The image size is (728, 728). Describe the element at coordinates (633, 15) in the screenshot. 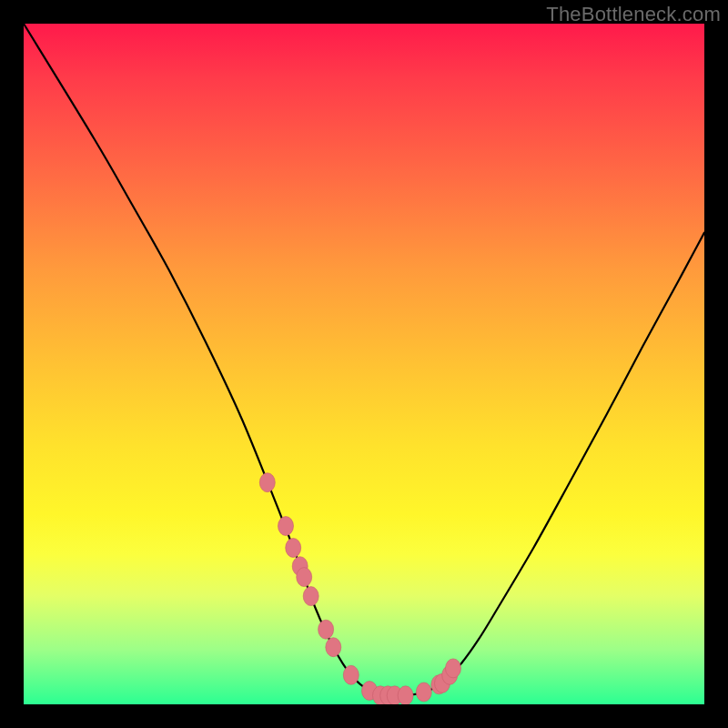

I see `watermark-text: TheBottleneck.com` at that location.